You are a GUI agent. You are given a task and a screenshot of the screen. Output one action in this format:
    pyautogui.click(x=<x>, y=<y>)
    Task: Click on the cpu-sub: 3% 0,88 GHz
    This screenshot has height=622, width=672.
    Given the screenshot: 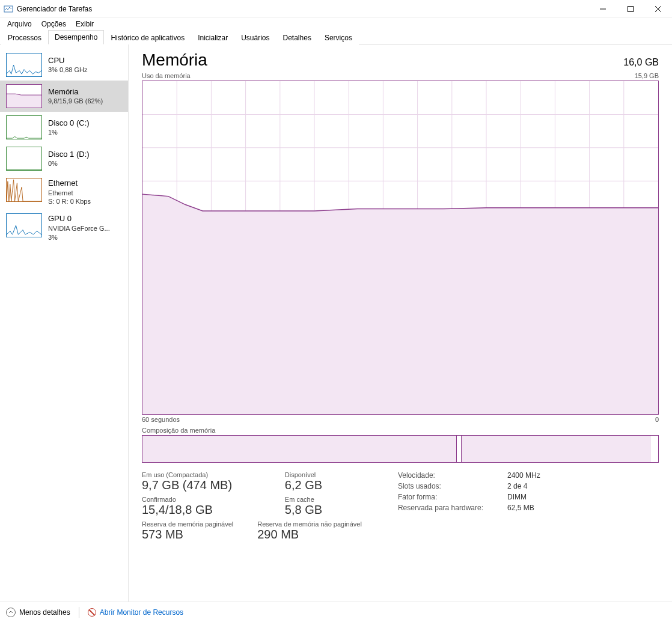 What is the action you would take?
    pyautogui.click(x=67, y=70)
    